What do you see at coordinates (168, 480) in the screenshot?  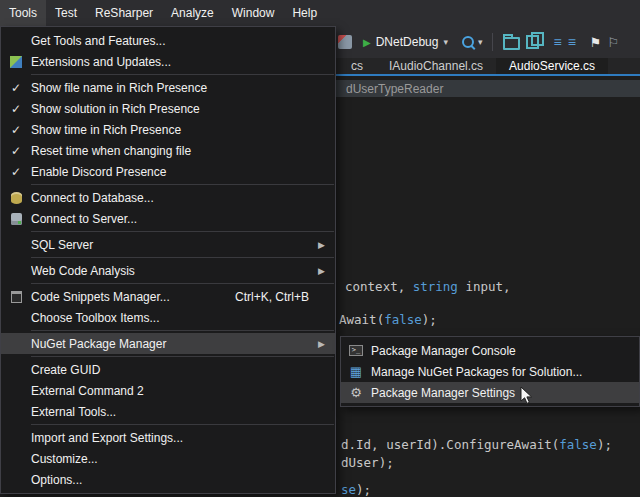 I see `menu-item-options: Options...` at bounding box center [168, 480].